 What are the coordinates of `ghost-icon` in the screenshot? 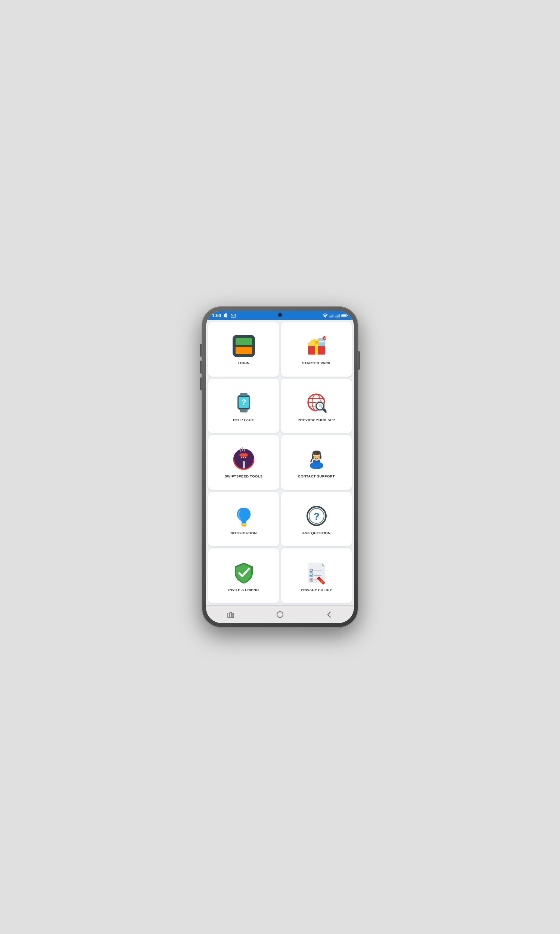 It's located at (226, 316).